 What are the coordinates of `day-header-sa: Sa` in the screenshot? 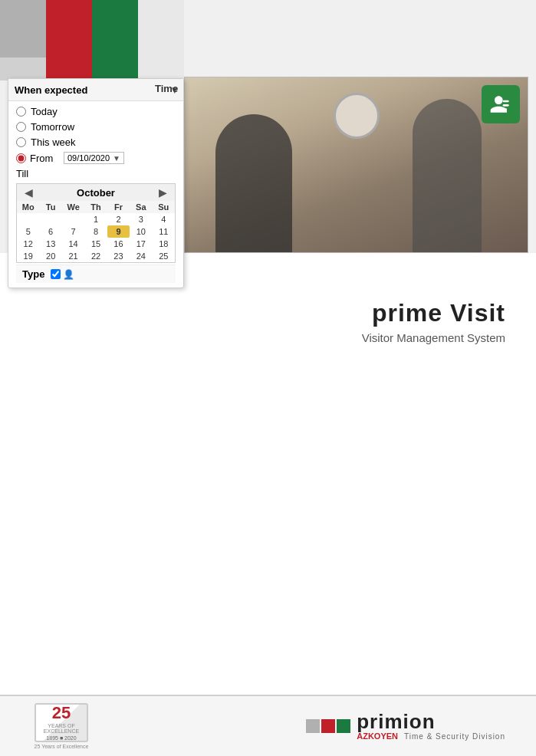 It's located at (141, 207).